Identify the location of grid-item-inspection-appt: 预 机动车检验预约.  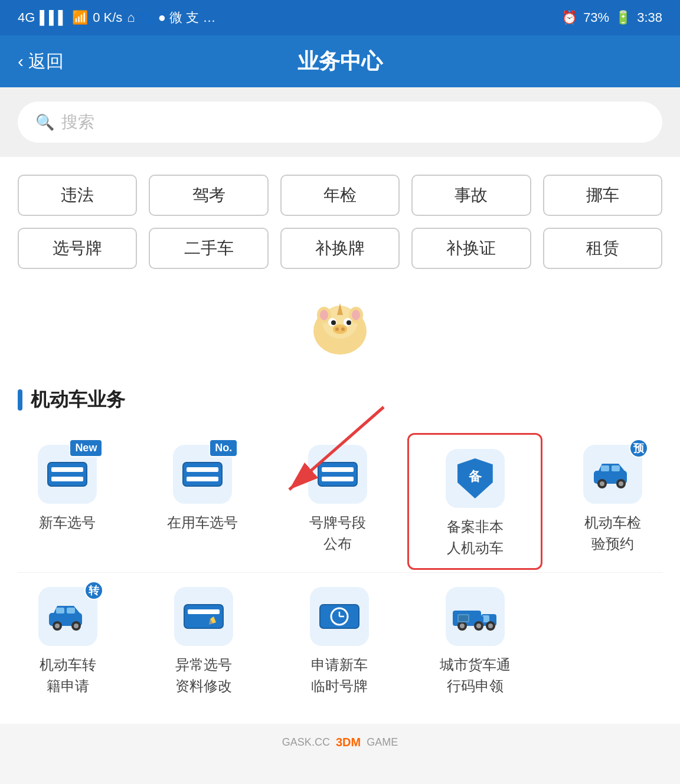
(613, 501).